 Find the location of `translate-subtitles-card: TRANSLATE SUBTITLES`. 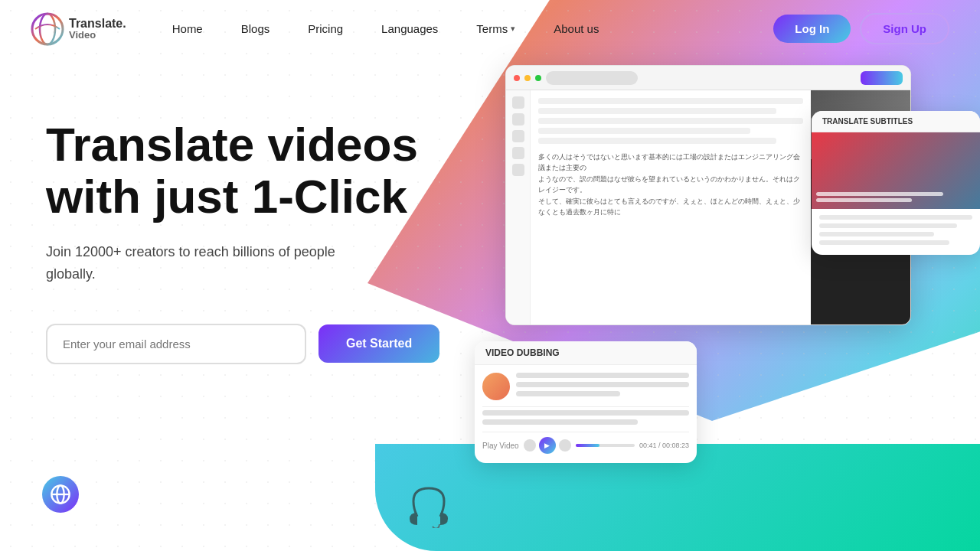

translate-subtitles-card: TRANSLATE SUBTITLES is located at coordinates (896, 183).